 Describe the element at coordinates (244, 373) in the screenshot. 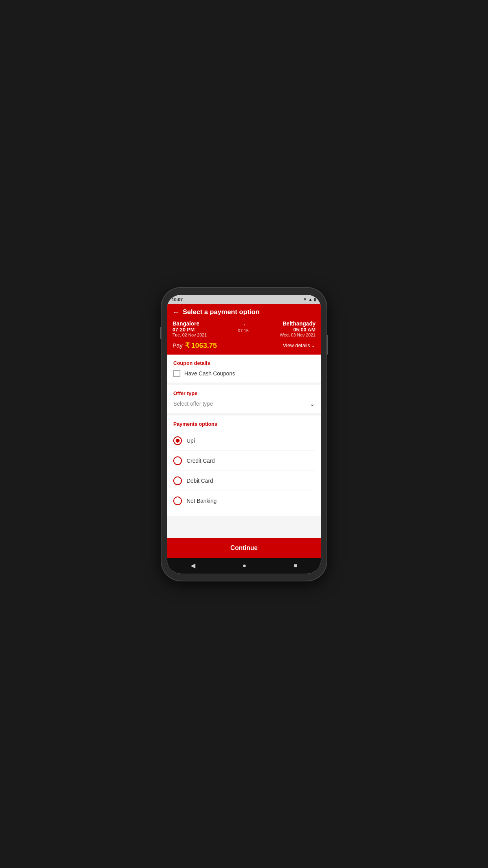

I see `coupon-checkbox-row: Have Cash Coupons` at that location.